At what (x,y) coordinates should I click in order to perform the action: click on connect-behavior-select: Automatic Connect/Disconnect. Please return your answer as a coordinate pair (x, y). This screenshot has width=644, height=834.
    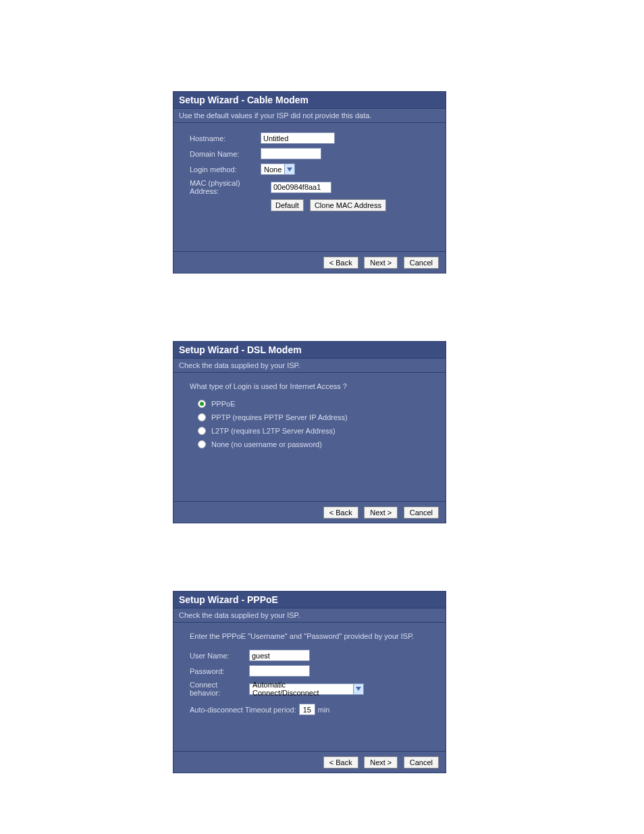
    Looking at the image, I should click on (306, 689).